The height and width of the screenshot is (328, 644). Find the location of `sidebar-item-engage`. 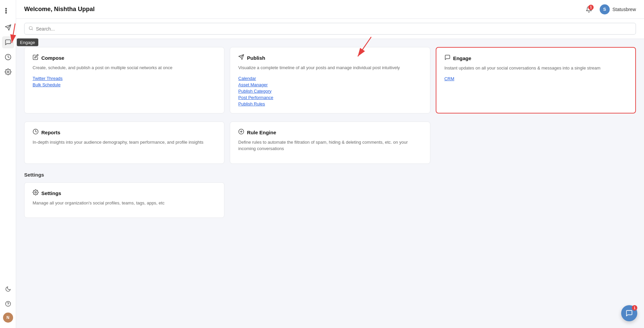

sidebar-item-engage is located at coordinates (8, 42).